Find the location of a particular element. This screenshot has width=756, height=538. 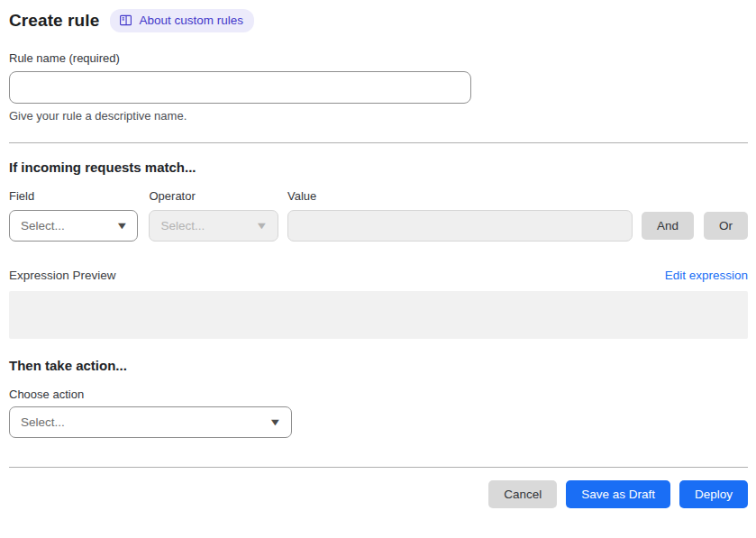

page-header: Create rule About custom rules is located at coordinates (378, 21).